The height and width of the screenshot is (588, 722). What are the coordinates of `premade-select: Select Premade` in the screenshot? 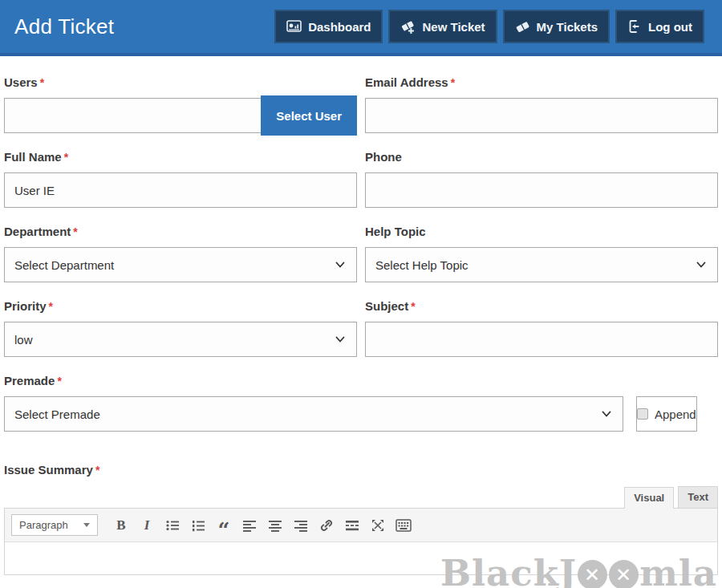 It's located at (314, 414).